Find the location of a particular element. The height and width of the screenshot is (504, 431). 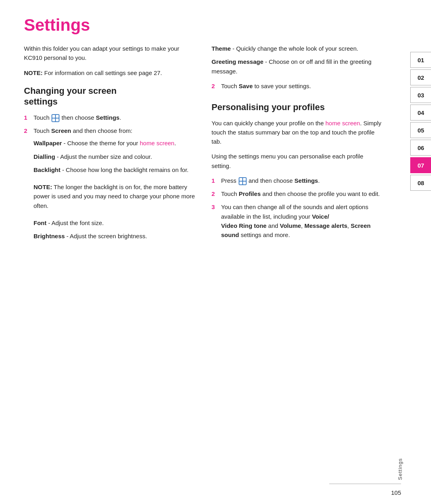

tab-06: 06 is located at coordinates (421, 148).